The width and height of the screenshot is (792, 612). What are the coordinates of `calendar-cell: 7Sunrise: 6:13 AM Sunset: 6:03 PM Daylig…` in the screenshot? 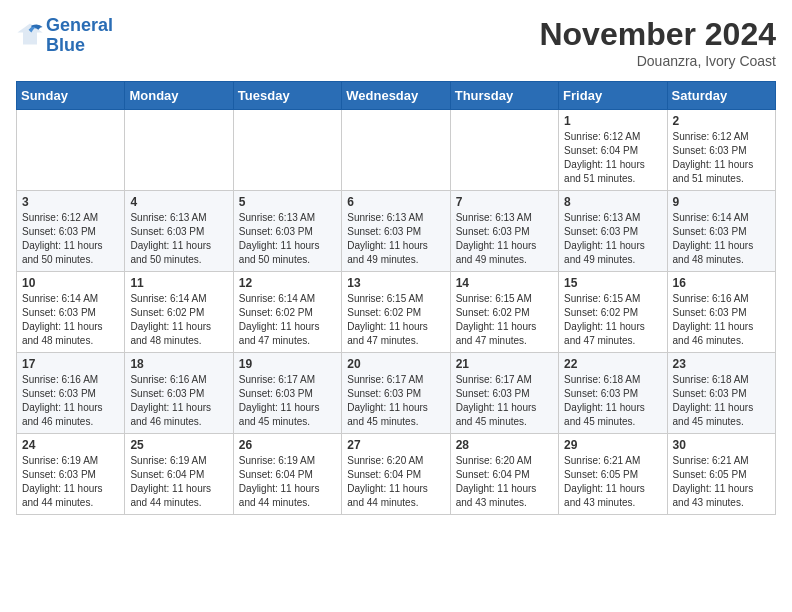 It's located at (504, 232).